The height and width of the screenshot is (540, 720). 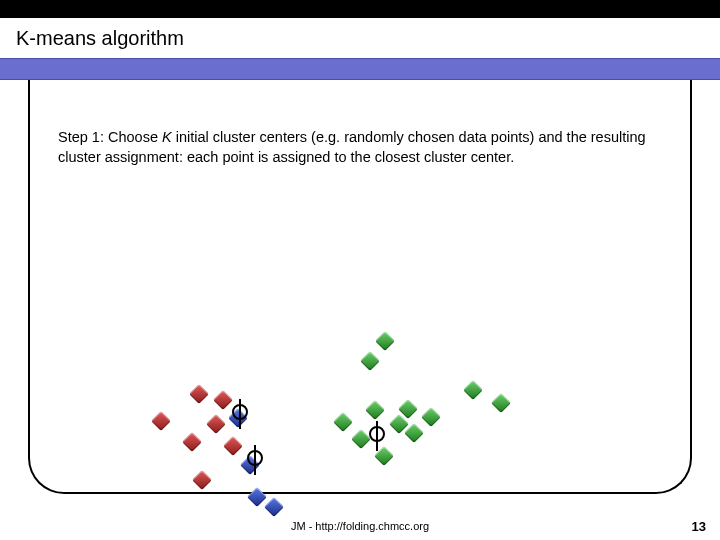 What do you see at coordinates (699, 526) in the screenshot?
I see `page-number: 13` at bounding box center [699, 526].